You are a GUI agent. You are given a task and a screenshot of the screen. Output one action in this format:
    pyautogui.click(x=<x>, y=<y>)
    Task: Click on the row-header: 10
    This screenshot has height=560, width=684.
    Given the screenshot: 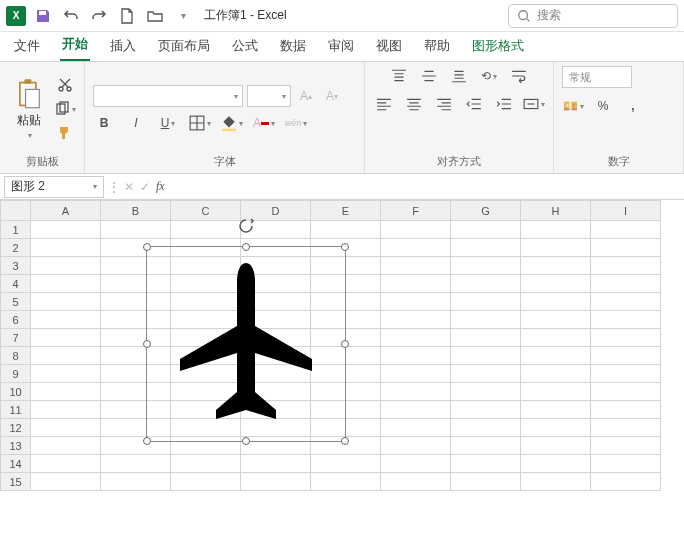 What is the action you would take?
    pyautogui.click(x=16, y=392)
    